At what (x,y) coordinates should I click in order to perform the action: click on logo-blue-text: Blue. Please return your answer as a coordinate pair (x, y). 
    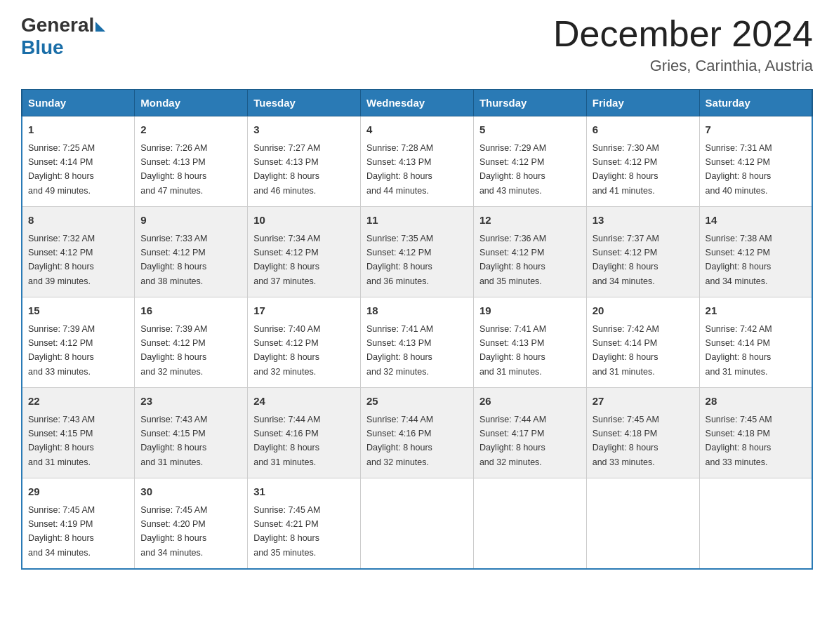
    Looking at the image, I should click on (42, 48).